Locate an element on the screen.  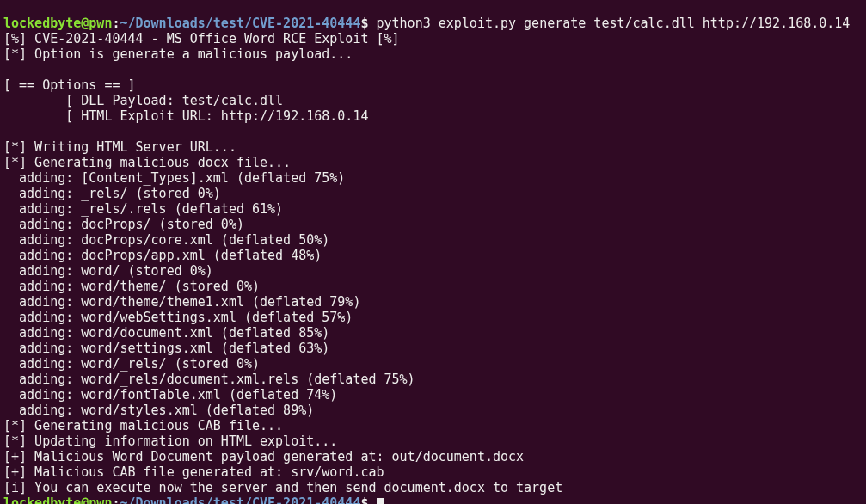
output-line: adding: [Content_Types].xml (deflated 75… is located at coordinates (174, 178).